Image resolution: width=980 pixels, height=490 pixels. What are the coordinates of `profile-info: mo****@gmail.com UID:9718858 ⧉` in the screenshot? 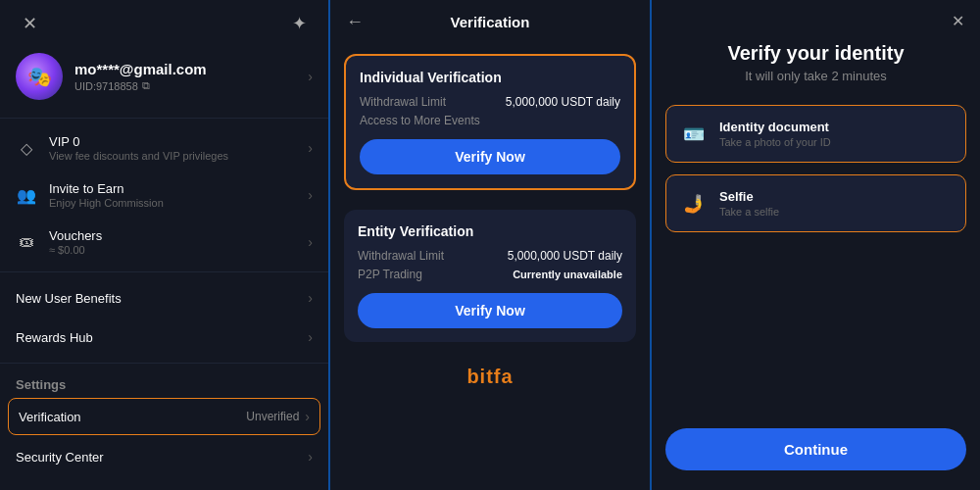 It's located at (141, 76).